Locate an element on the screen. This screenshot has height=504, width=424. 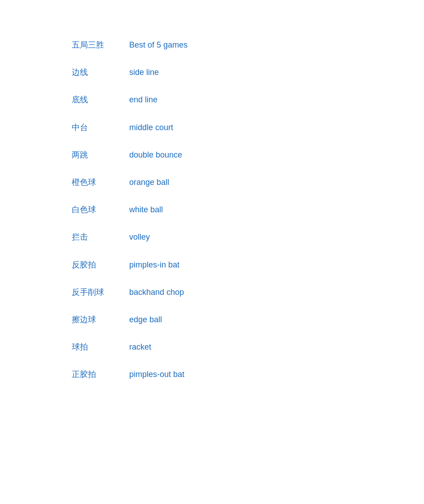
english-term: side line is located at coordinates (144, 73).